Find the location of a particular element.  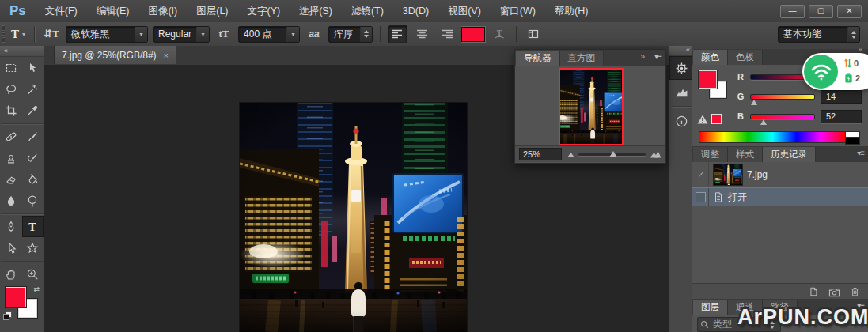

gamut-color-swatch is located at coordinates (717, 119).